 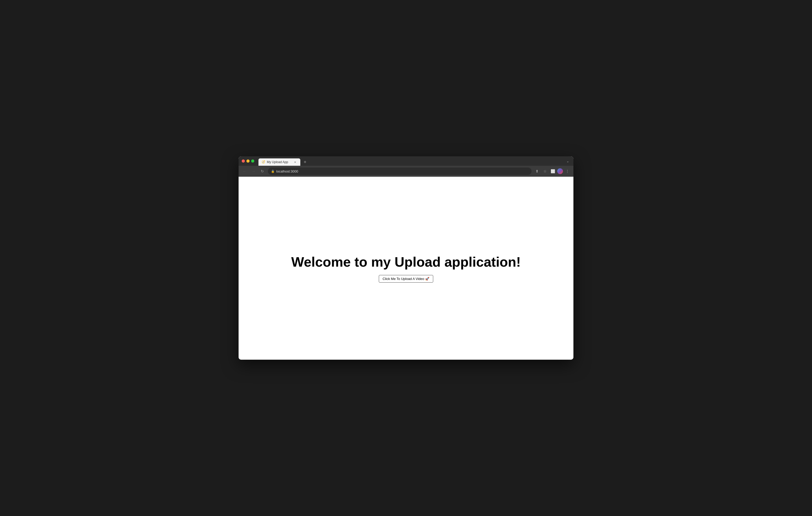 I want to click on title-bar-right: ⌄, so click(x=568, y=161).